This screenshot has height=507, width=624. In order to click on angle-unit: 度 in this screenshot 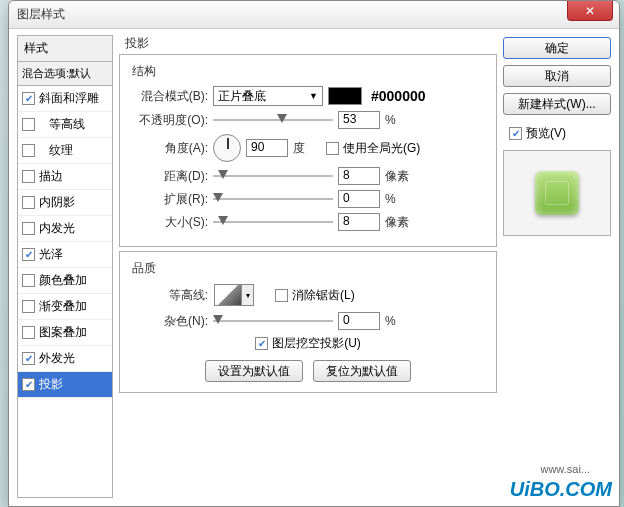, I will do `click(307, 148)`.